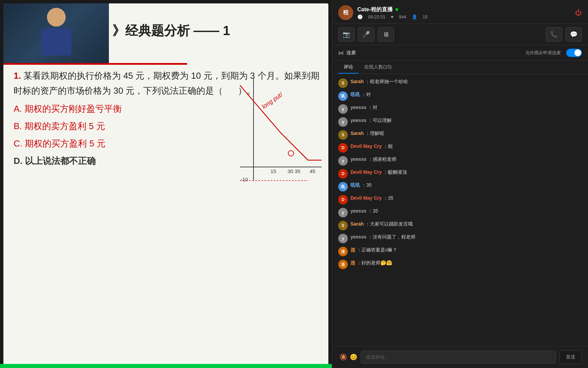 This screenshot has width=588, height=368. Describe the element at coordinates (388, 146) in the screenshot. I see `chat-text: ：能` at that location.